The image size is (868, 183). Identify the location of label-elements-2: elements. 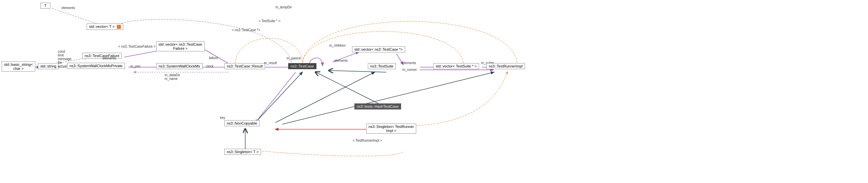
(341, 61).